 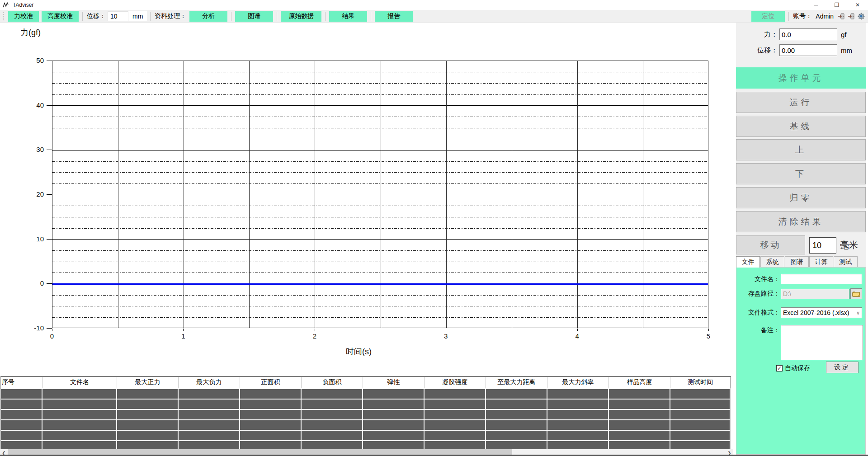 I want to click on run-button: 运行, so click(x=801, y=102).